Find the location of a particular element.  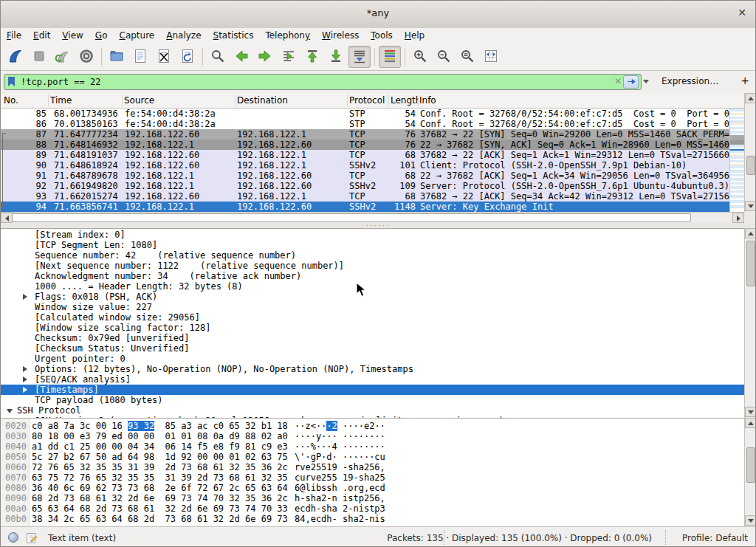

detail-line-selected: [Timestamps] is located at coordinates (372, 390).